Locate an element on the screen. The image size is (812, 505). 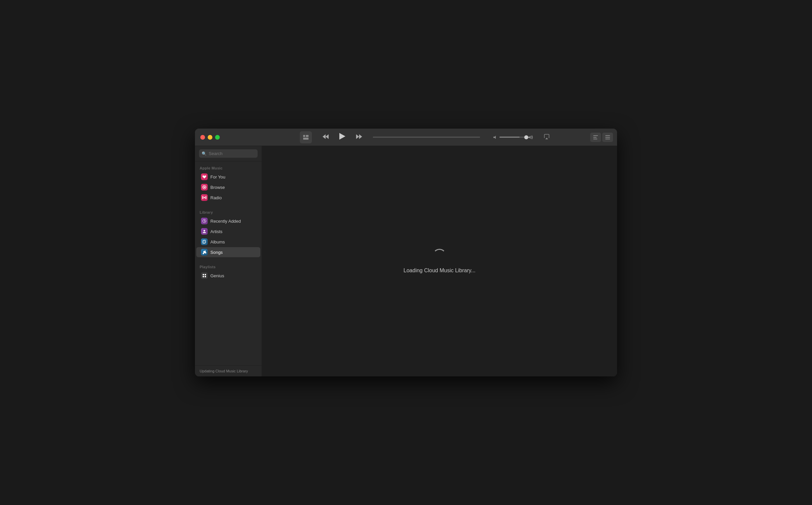
lyrics-icon is located at coordinates (596, 137).